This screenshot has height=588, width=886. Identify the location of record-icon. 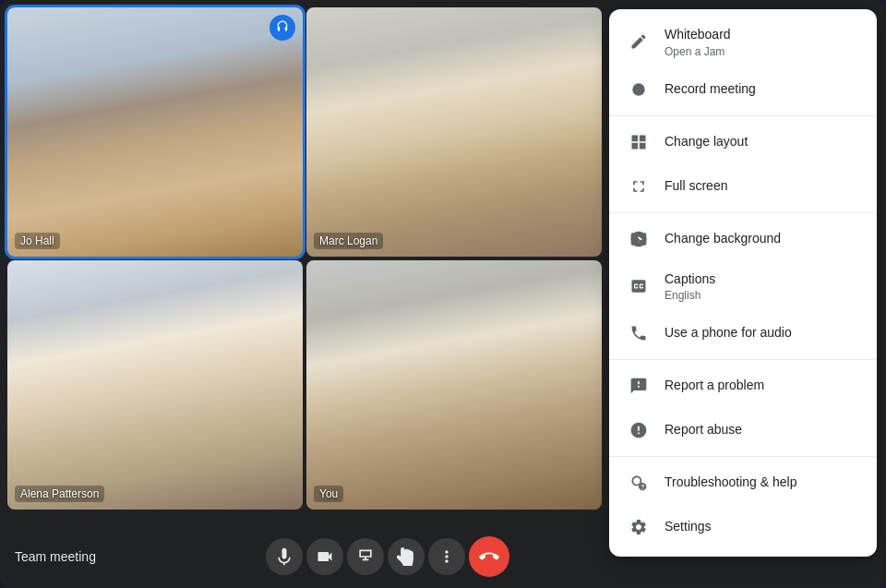
(639, 90).